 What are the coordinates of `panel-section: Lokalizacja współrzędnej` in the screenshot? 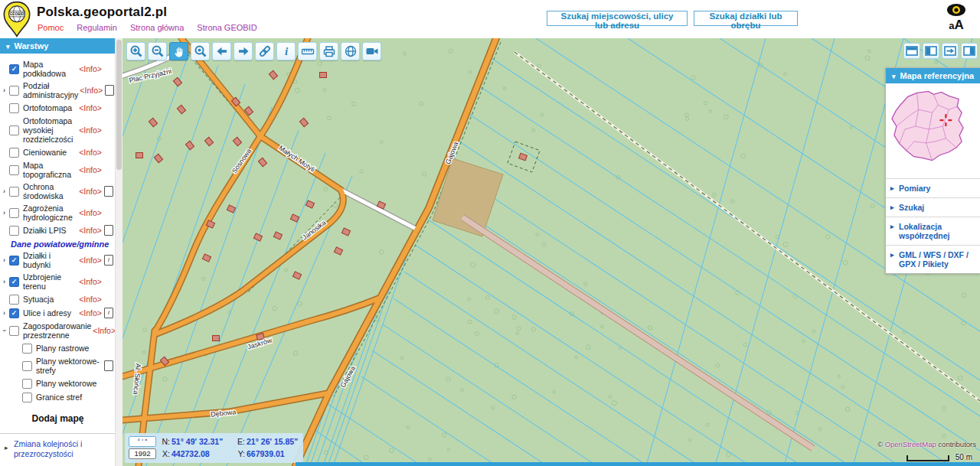 It's located at (933, 231).